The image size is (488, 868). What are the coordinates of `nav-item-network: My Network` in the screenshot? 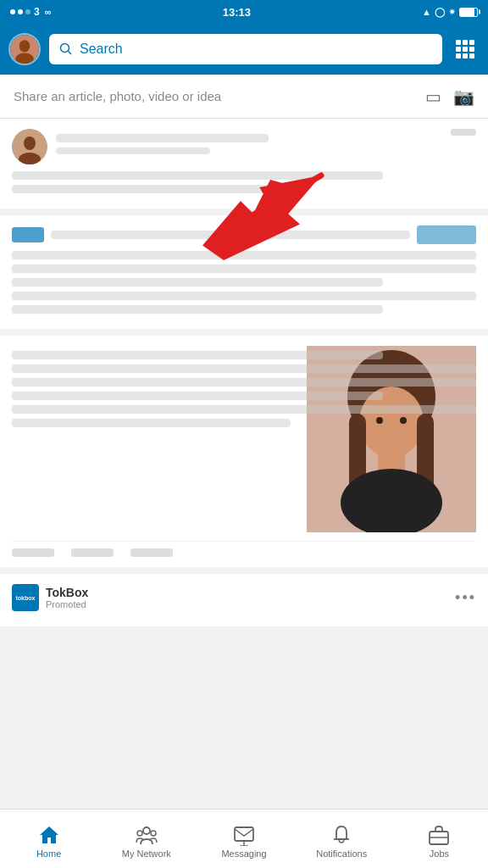 It's located at (146, 839).